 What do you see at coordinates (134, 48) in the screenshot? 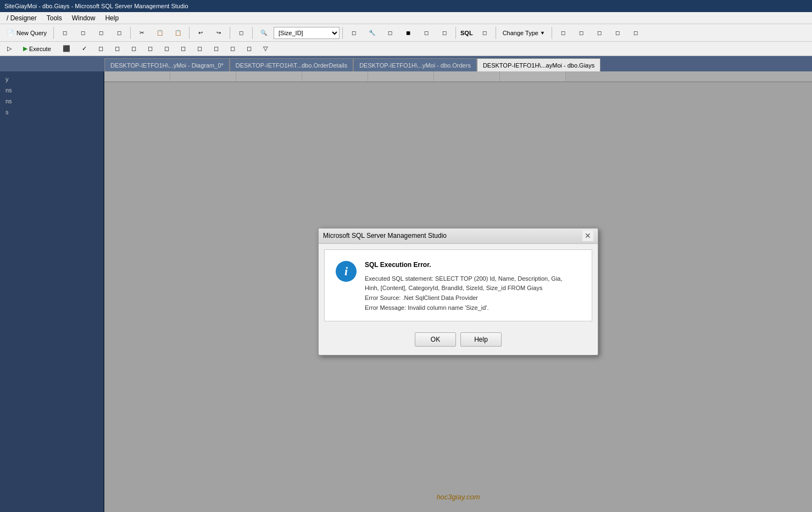
I see `exec-misc-3: ◻` at bounding box center [134, 48].